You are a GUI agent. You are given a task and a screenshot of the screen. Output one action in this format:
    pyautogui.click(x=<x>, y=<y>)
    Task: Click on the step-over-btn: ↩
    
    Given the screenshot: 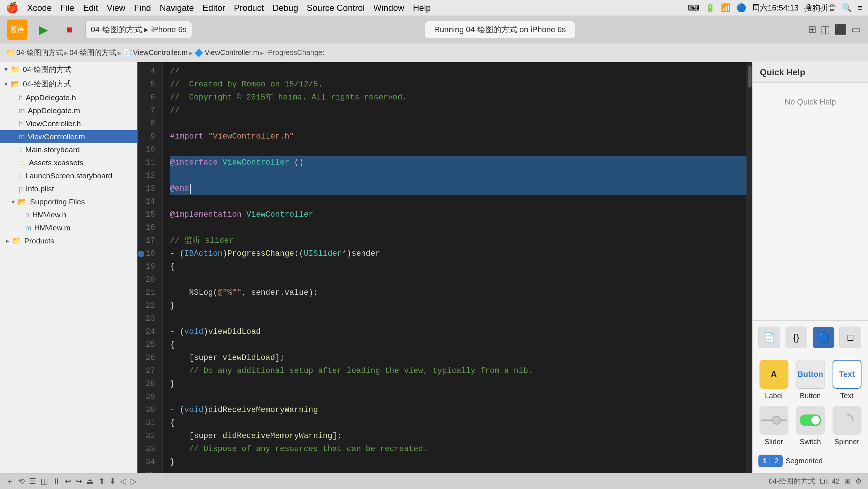 What is the action you would take?
    pyautogui.click(x=68, y=481)
    